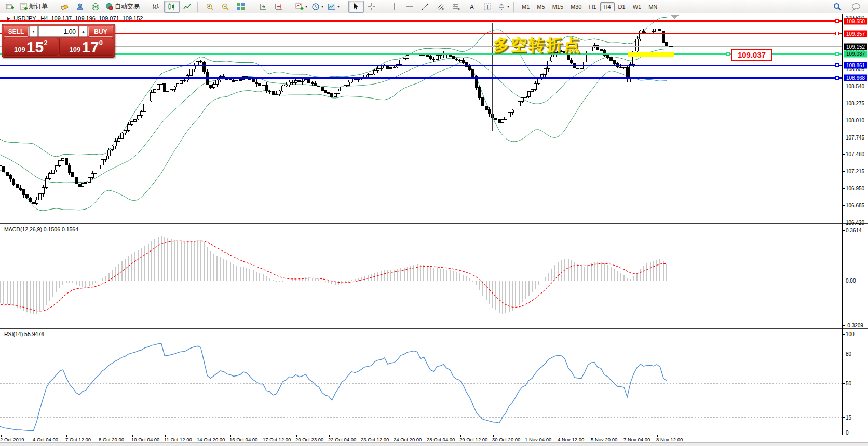 The width and height of the screenshot is (868, 446). I want to click on signals-button, so click(96, 7).